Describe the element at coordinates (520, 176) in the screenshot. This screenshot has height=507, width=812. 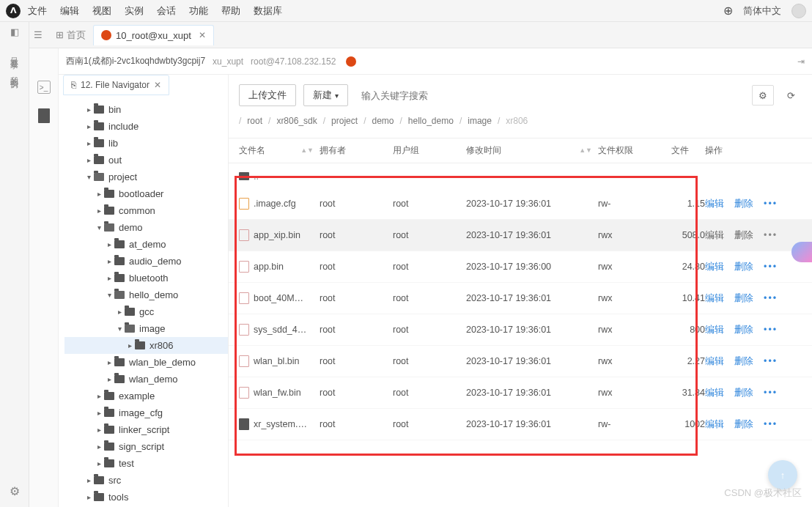
I see `parent-dir-row: ..` at that location.